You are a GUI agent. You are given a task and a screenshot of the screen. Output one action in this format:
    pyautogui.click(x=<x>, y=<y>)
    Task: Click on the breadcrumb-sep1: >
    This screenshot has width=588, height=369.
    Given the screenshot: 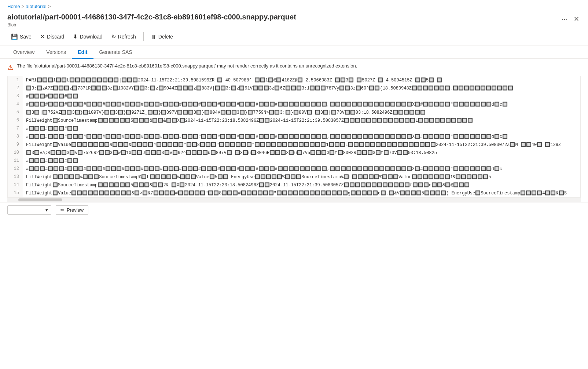 What is the action you would take?
    pyautogui.click(x=23, y=7)
    